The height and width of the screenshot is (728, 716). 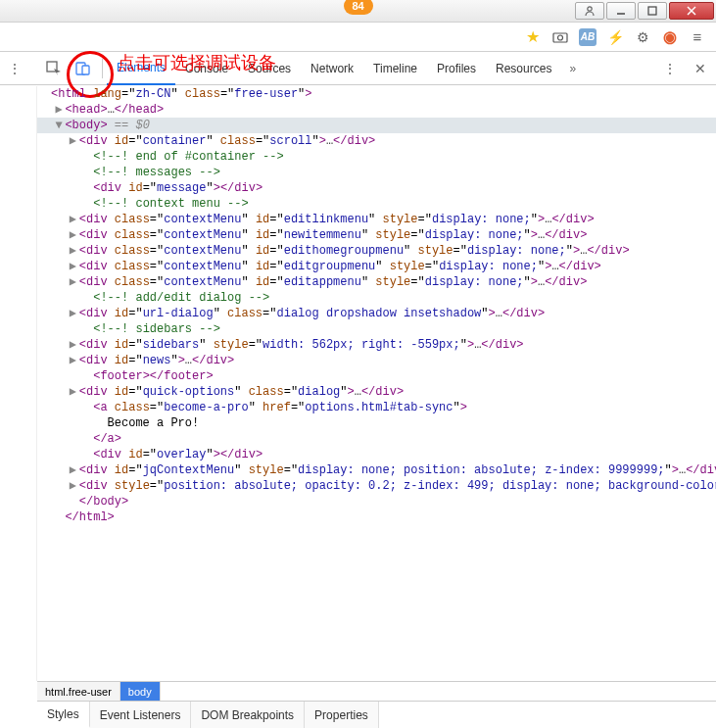 What do you see at coordinates (670, 69) in the screenshot?
I see `devtools-settings-icon: ⋮` at bounding box center [670, 69].